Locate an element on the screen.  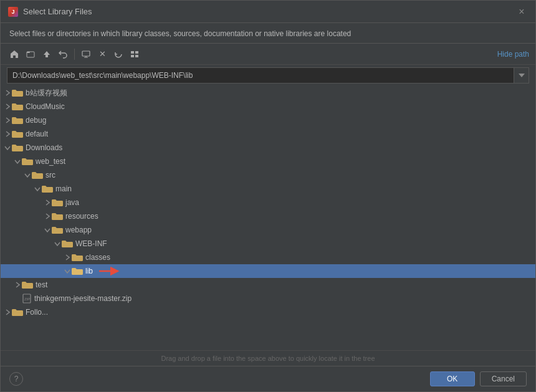
title-bar: J Select Library Files × is located at coordinates (268, 12).